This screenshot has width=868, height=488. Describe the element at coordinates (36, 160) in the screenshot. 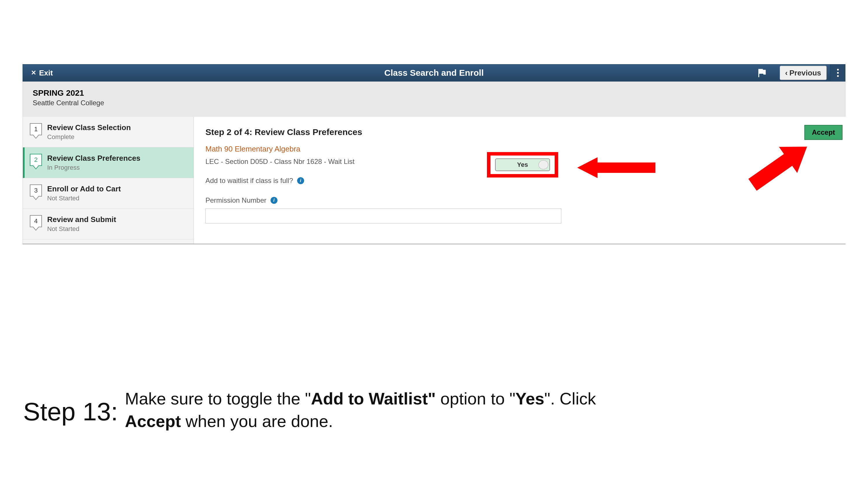

I see `step-badge: 2` at that location.